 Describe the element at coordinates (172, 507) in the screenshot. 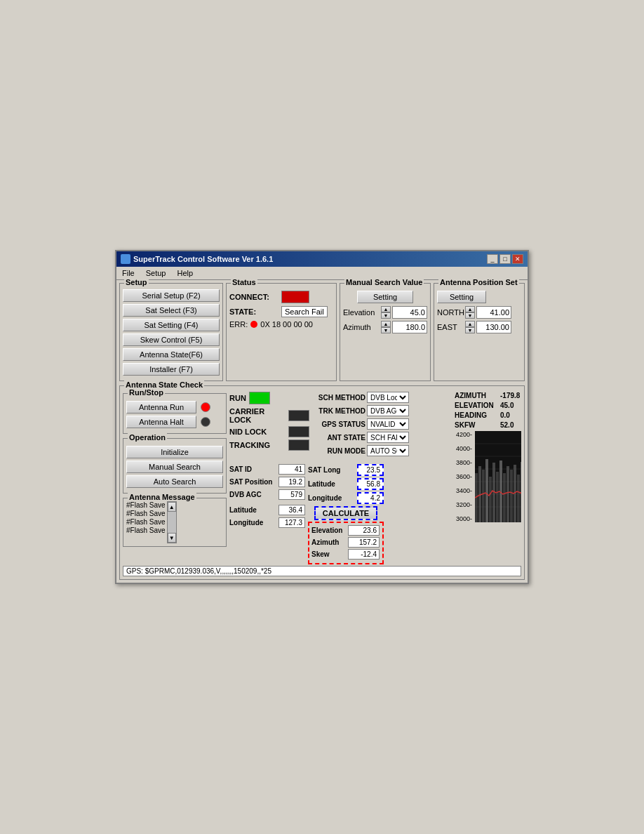

I see `scroll-up: ▲` at that location.